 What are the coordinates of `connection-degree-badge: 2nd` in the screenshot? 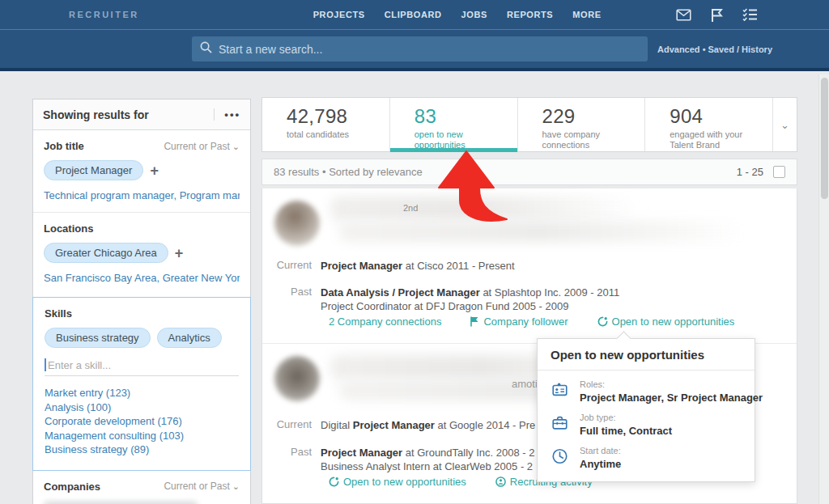 It's located at (410, 208).